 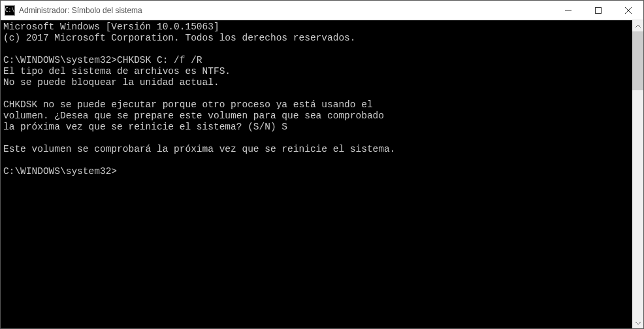 What do you see at coordinates (637, 61) in the screenshot?
I see `scroll-thumb` at bounding box center [637, 61].